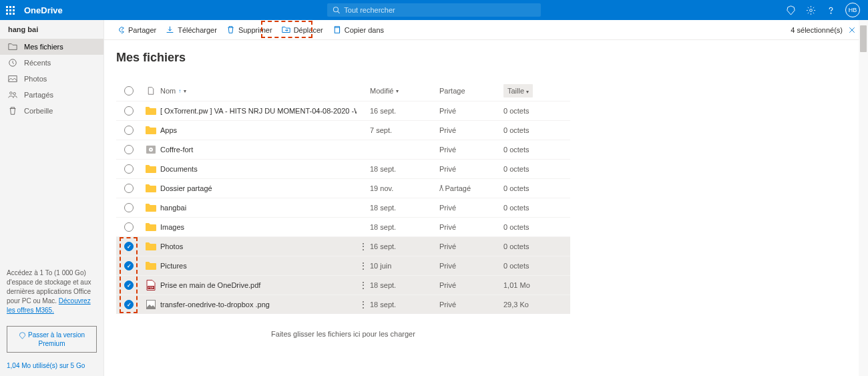  What do you see at coordinates (470, 91) in the screenshot?
I see `column-share: Partage` at bounding box center [470, 91].